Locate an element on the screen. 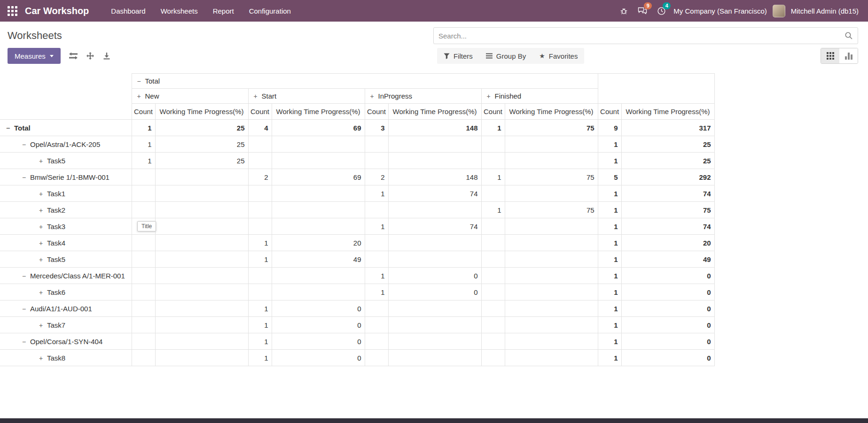 Image resolution: width=868 pixels, height=423 pixels. graph-view-button is located at coordinates (849, 56).